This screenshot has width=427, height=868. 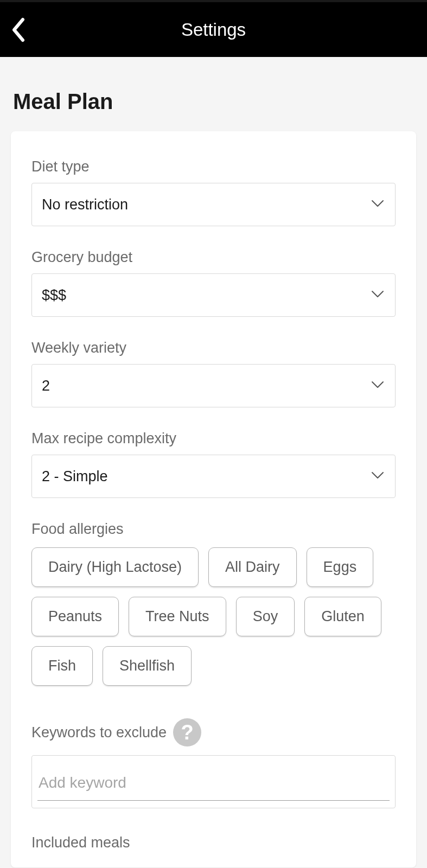 What do you see at coordinates (214, 464) in the screenshot?
I see `max-complexity-field: Max recipe complexity 2 - Simple` at bounding box center [214, 464].